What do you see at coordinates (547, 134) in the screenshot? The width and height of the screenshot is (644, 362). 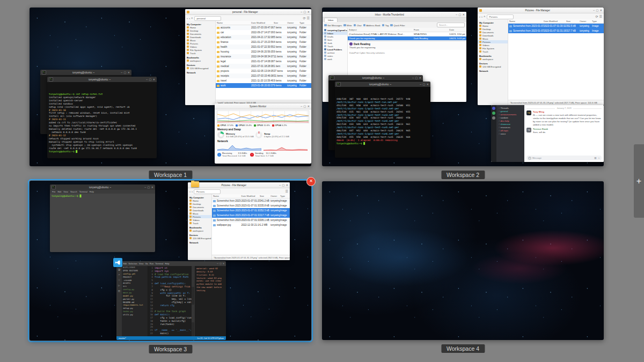 I see `chat-window: Threadsgeneralannouncementsrandomdev-hel…` at bounding box center [547, 134].